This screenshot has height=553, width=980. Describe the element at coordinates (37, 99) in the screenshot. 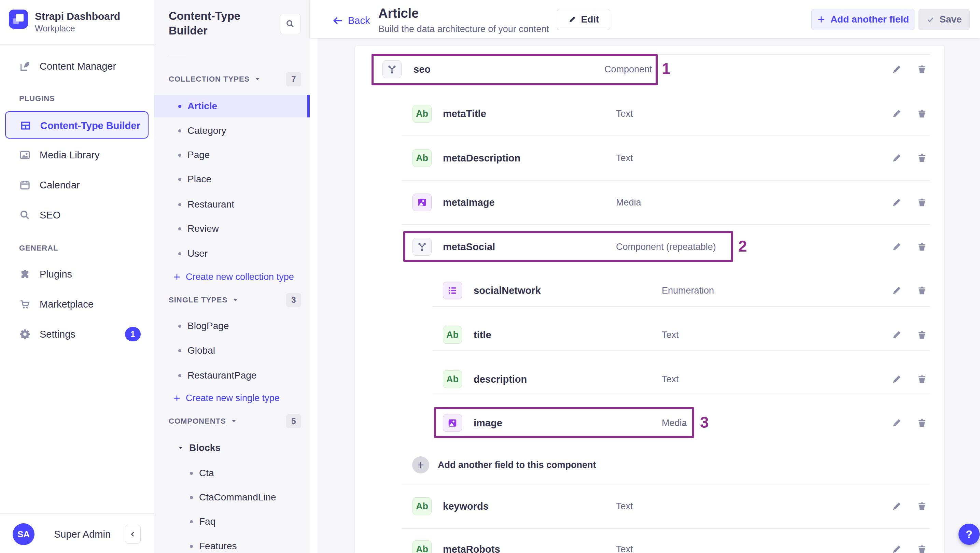

I see `sidebar-section-plugins: PLUGINS` at that location.